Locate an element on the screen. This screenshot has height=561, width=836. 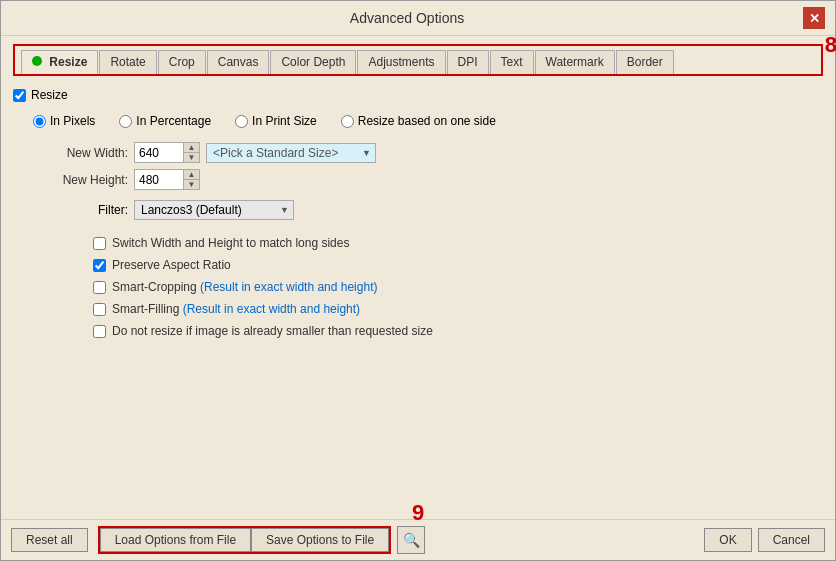
radio-resize-one-side-label: Resize based on one side is located at coordinates (427, 121).